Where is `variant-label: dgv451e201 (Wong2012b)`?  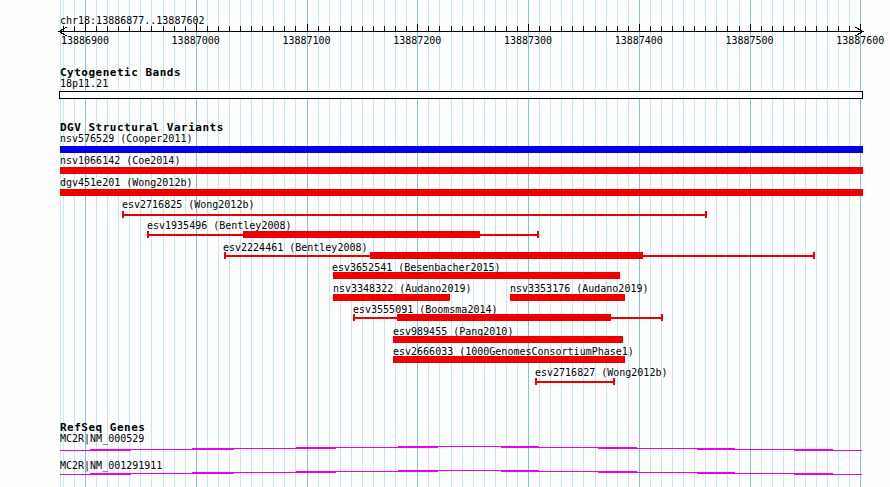 variant-label: dgv451e201 (Wong2012b) is located at coordinates (126, 182).